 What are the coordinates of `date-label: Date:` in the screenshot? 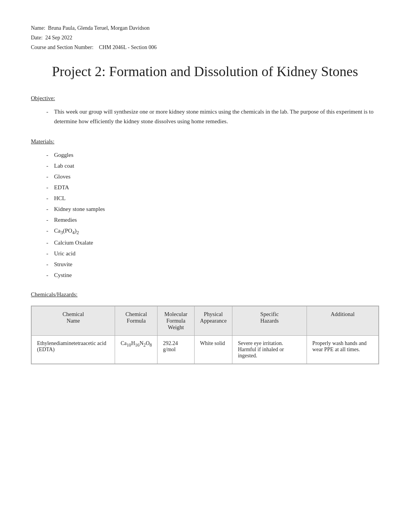 It's located at (37, 38).